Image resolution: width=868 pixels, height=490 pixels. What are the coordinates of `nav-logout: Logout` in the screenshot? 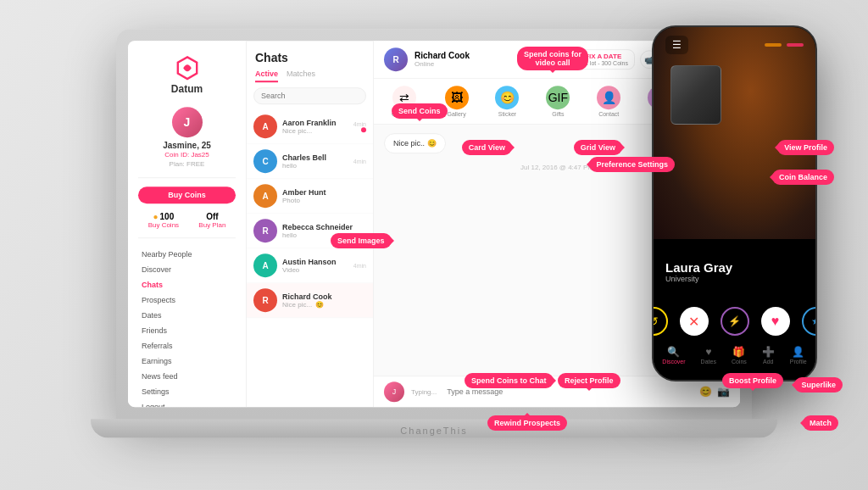 It's located at (186, 404).